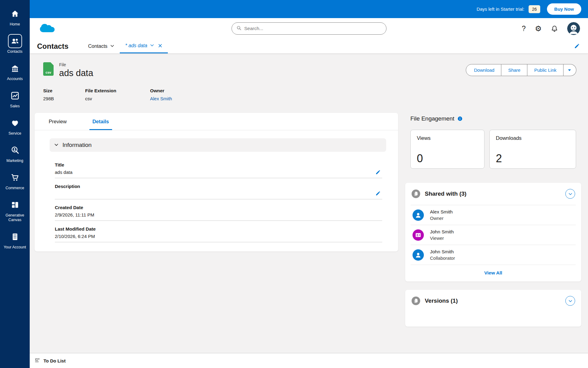  I want to click on sidebar-item-marketing: Marketing, so click(15, 153).